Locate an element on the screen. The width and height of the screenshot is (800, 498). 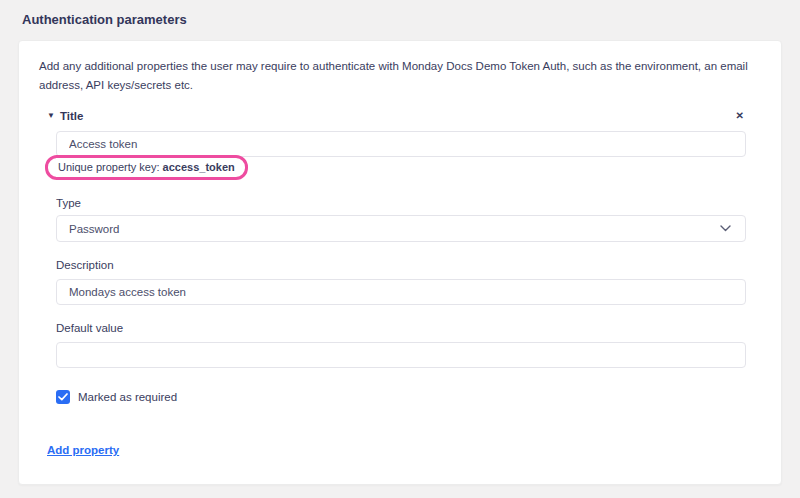
checkmark-icon is located at coordinates (63, 397).